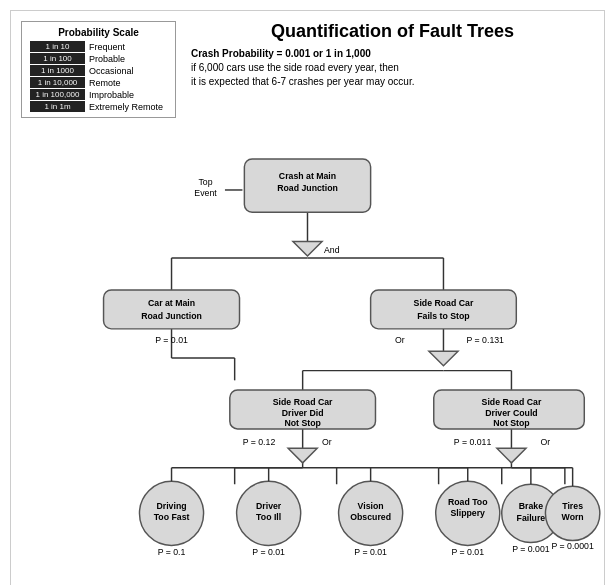  I want to click on leaf6-prob: P = 0.0001, so click(572, 546).